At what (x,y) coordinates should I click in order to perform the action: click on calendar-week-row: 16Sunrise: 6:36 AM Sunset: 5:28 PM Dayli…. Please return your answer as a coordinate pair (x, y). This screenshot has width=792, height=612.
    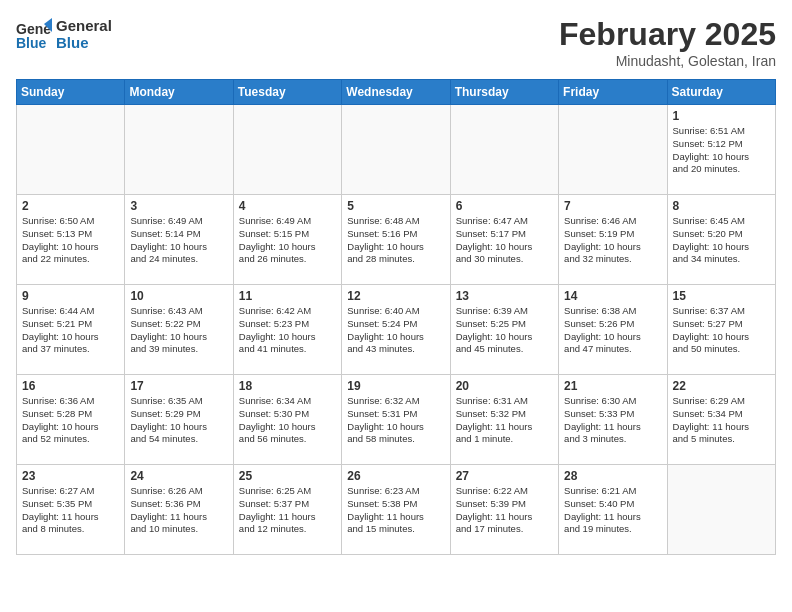
    Looking at the image, I should click on (396, 420).